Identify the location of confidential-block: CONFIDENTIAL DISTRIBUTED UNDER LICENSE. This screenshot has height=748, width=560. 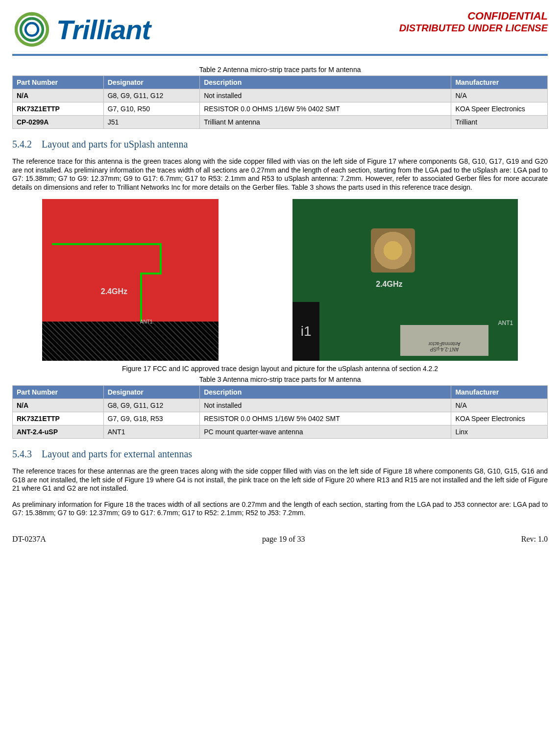
(473, 22).